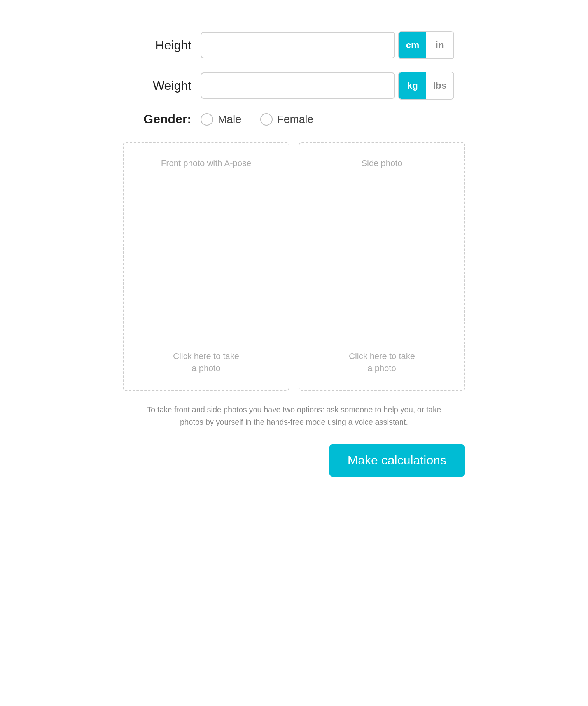 The image size is (588, 706). What do you see at coordinates (257, 119) in the screenshot?
I see `gender-options: Male Female` at bounding box center [257, 119].